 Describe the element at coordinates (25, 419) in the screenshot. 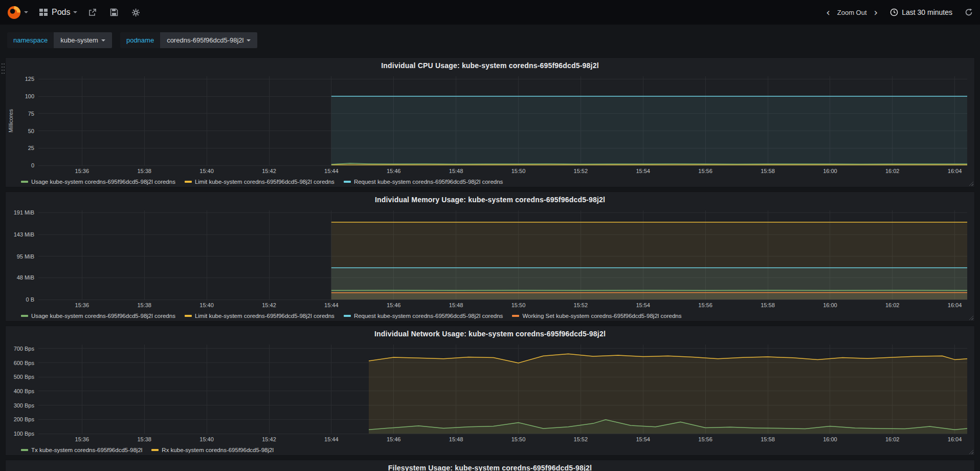

I see `y-tick-label: 200 Bps` at that location.